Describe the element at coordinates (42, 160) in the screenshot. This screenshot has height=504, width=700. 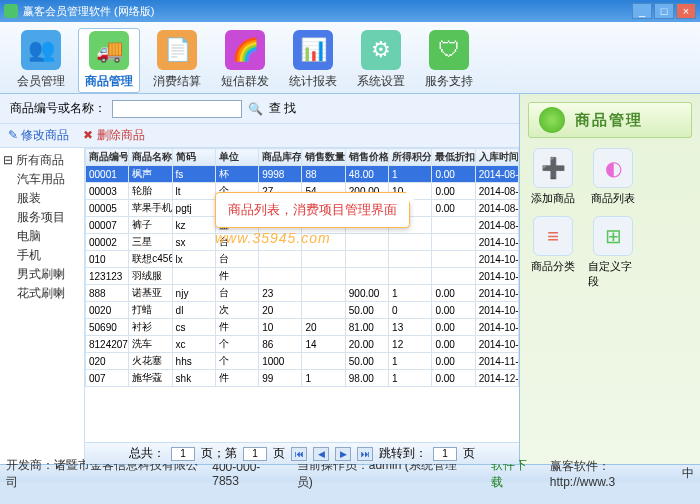
I see `tree-root: ⊟ 所有商品` at that location.